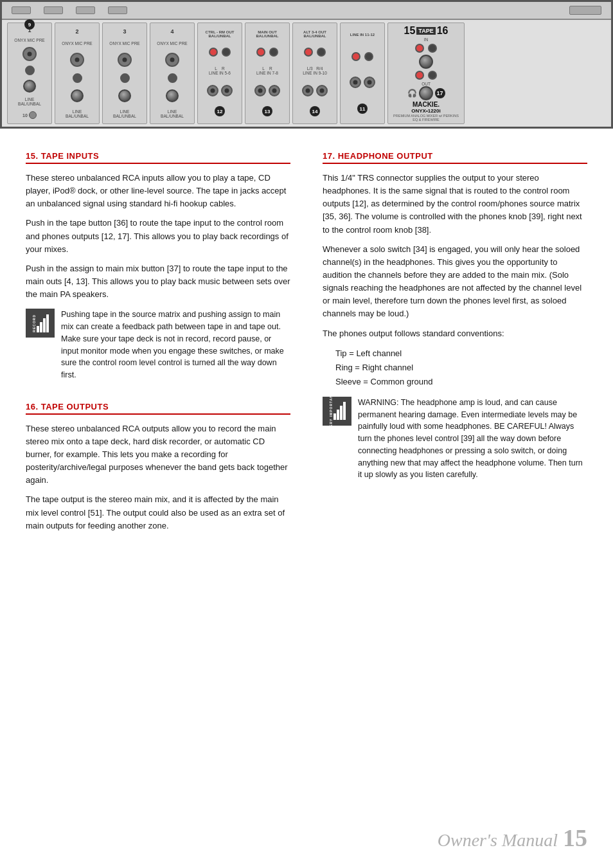  Describe the element at coordinates (427, 40) in the screenshot. I see `tape-in-label: IN` at that location.